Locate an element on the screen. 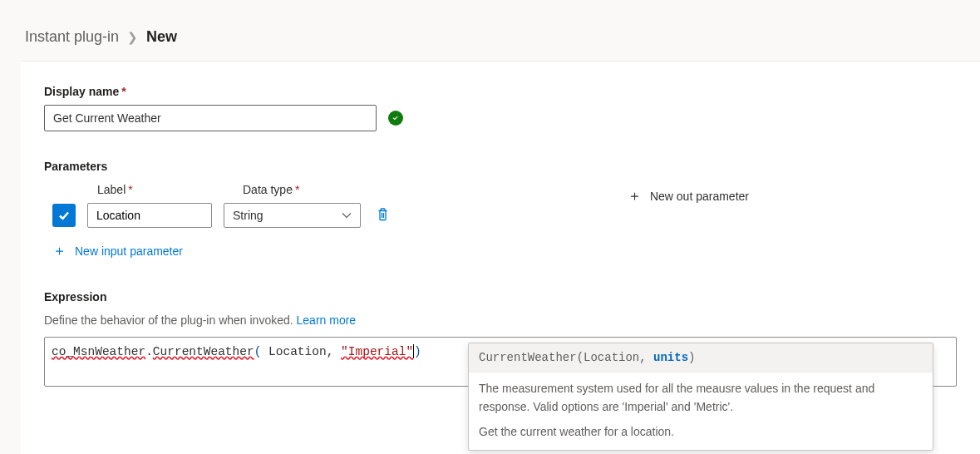  new-out-parameter-button: ＋ New out parameter is located at coordinates (688, 196).